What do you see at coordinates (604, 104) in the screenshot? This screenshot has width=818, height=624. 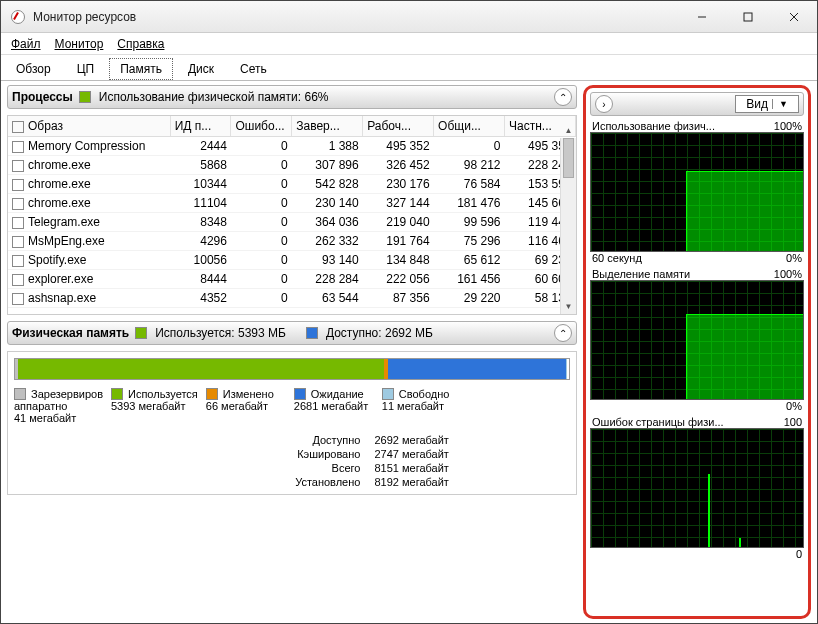 I see `collapse-charts-icon: ›` at bounding box center [604, 104].